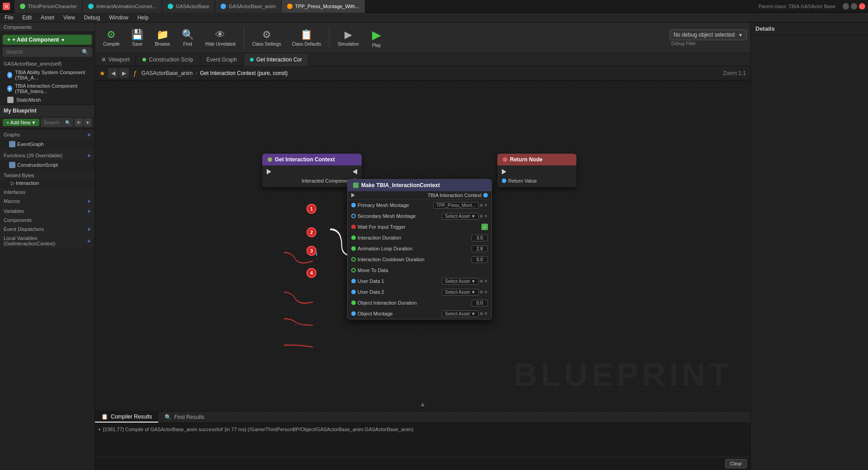 Image resolution: width=868 pixels, height=470 pixels. Describe the element at coordinates (47, 211) in the screenshot. I see `variables-section-header: Variables +` at that location.